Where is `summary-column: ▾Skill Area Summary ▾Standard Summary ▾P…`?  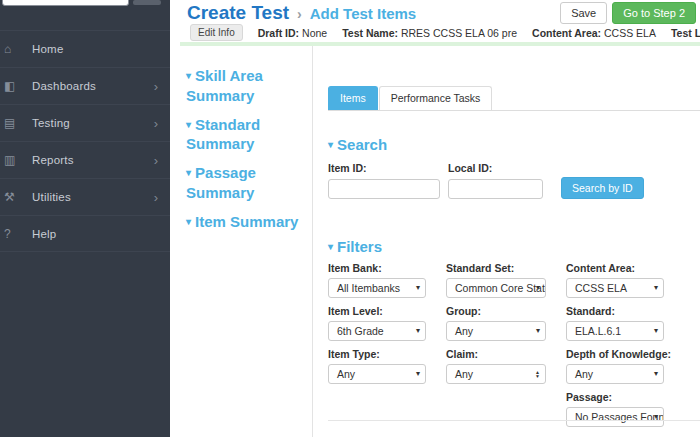 summary-column: ▾Skill Area Summary ▾Standard Summary ▾P… is located at coordinates (244, 154).